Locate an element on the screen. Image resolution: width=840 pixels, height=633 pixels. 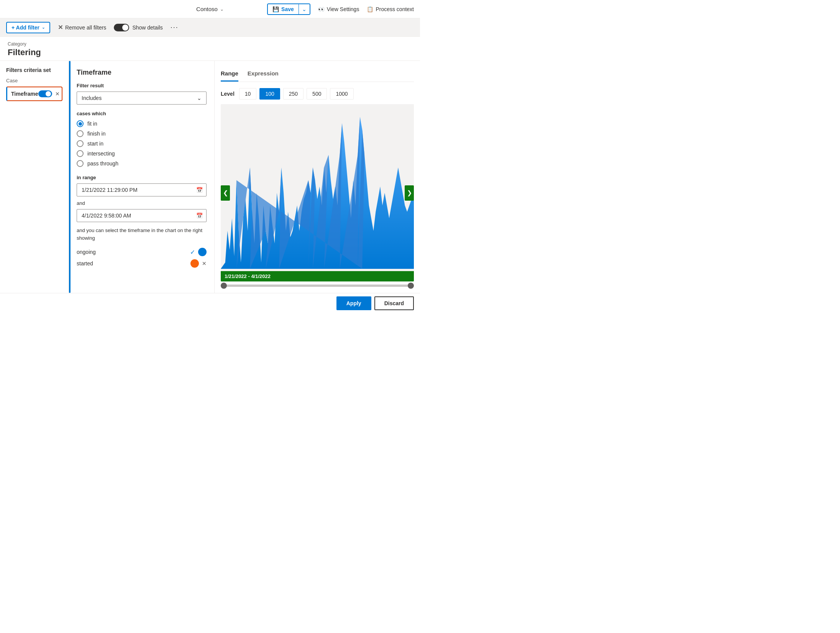
middle-panel: Timeframe Filter result Includes ⌄ cases… is located at coordinates (142, 177).